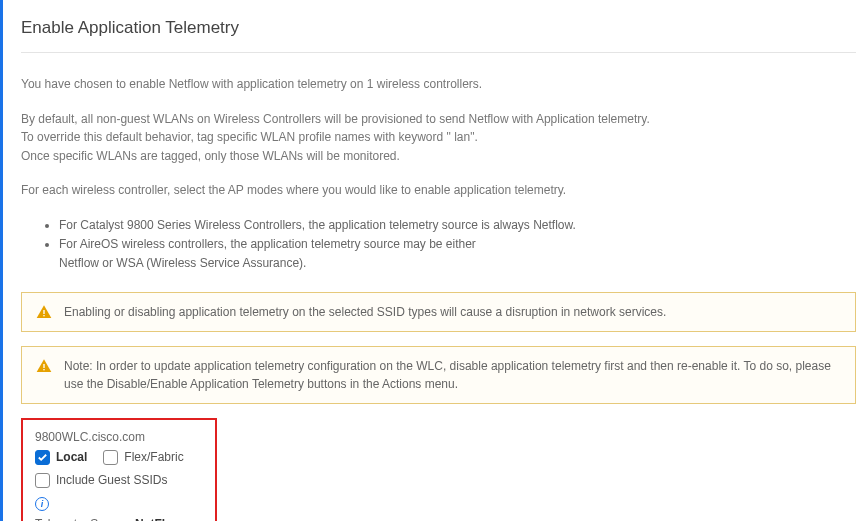 The height and width of the screenshot is (521, 856). Describe the element at coordinates (438, 375) in the screenshot. I see `warning-alert-note: Note: In order to update application tel…` at that location.